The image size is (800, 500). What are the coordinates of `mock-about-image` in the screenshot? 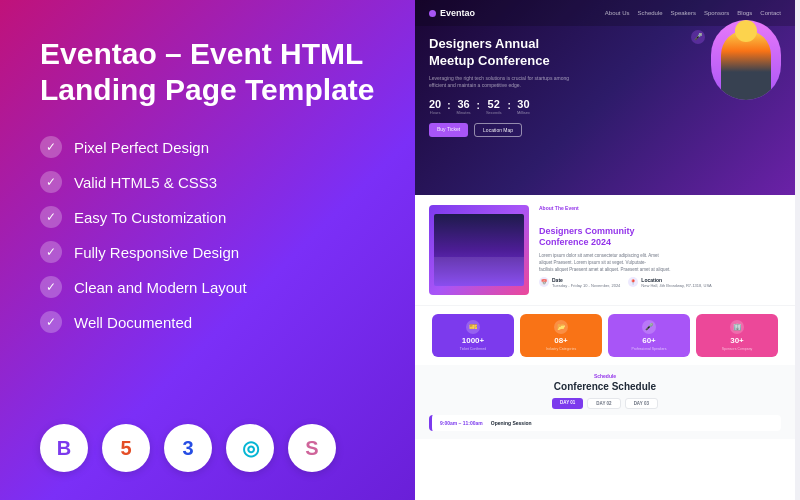 It's located at (479, 250).